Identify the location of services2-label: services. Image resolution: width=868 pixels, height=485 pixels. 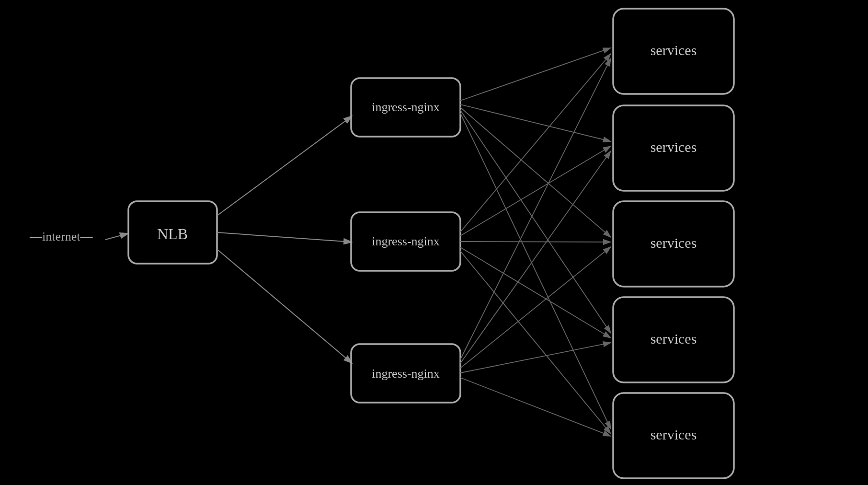
(674, 147).